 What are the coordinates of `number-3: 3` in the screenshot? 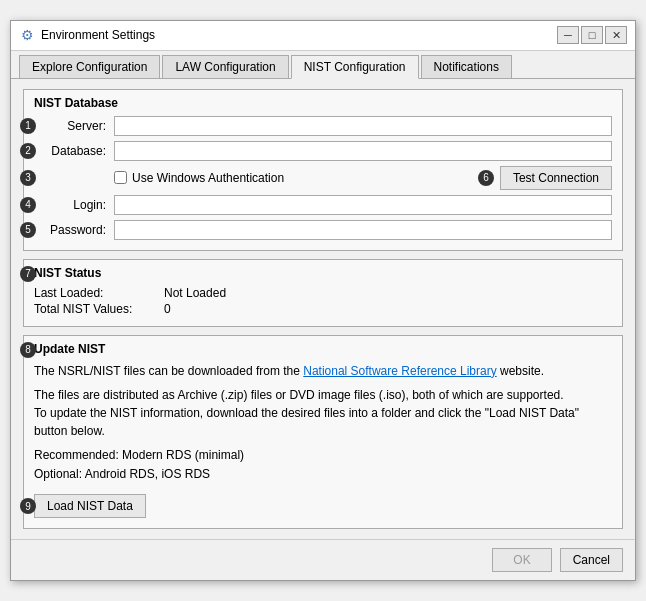 It's located at (28, 178).